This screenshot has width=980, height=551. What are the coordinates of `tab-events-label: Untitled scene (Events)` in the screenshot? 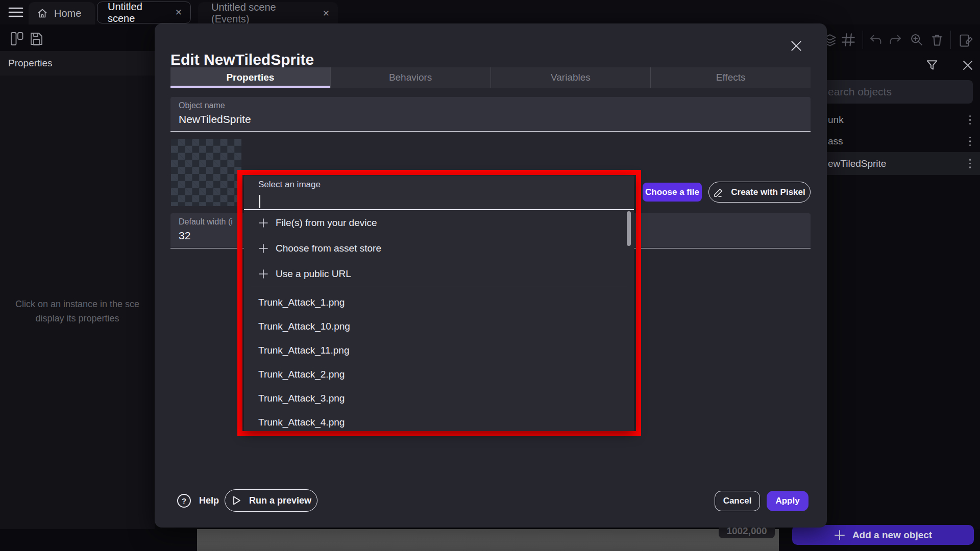 It's located at (263, 13).